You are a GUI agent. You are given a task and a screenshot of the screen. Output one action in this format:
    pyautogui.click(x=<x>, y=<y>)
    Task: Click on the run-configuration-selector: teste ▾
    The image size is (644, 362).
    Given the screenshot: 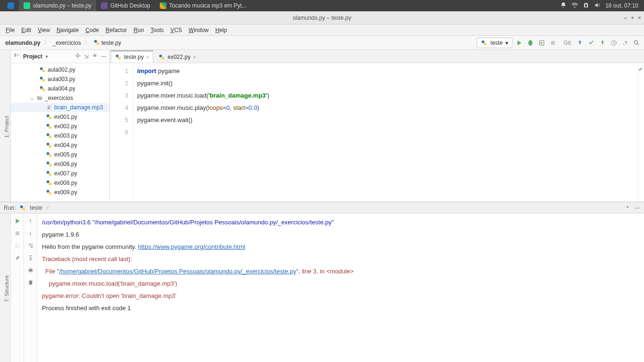 What is the action you would take?
    pyautogui.click(x=495, y=43)
    